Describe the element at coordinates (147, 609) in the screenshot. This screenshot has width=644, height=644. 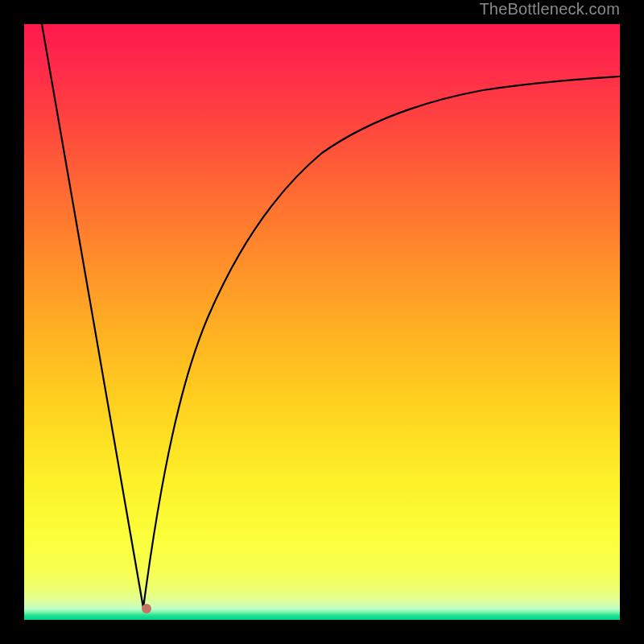
I see `min-point-marker` at that location.